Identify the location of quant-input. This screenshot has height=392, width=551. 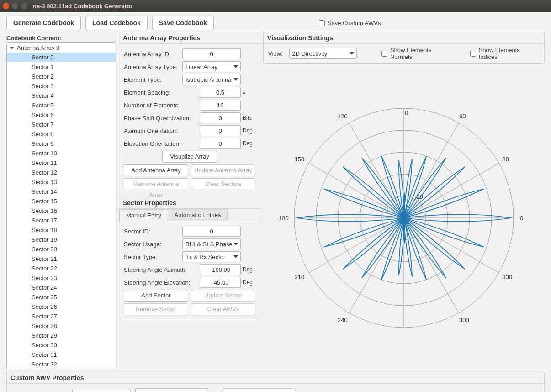
(220, 118).